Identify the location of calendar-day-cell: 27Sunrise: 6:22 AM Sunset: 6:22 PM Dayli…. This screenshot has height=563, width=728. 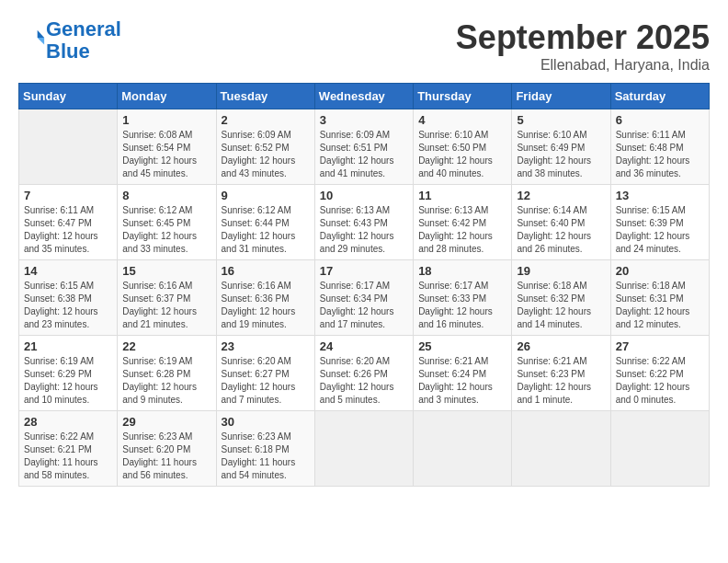
(660, 373).